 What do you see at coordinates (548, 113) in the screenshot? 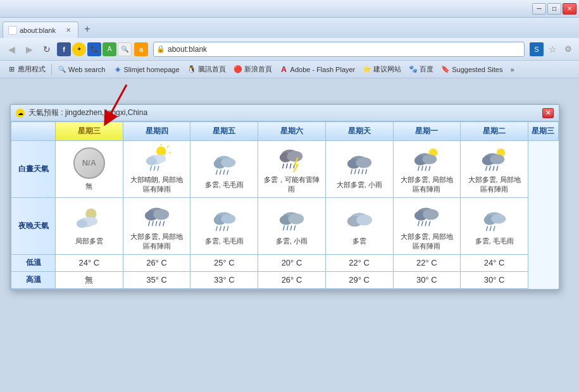
I see `weather-close-button: ✕` at bounding box center [548, 113].